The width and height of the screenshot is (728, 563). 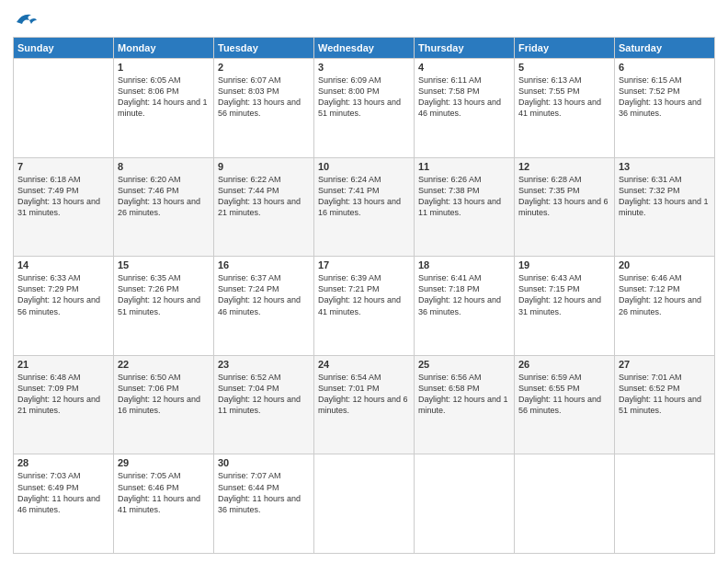 I want to click on col-header-saturday: Saturday, so click(x=665, y=48).